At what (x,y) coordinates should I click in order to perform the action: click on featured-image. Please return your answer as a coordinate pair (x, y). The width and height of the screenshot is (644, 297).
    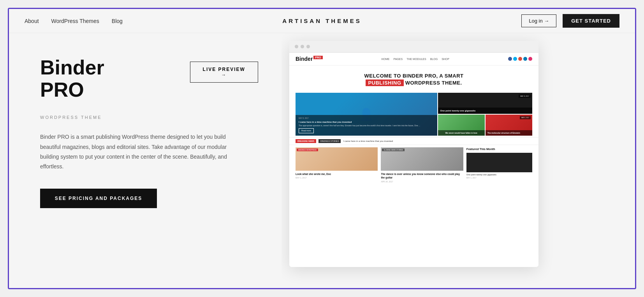
    Looking at the image, I should click on (499, 163).